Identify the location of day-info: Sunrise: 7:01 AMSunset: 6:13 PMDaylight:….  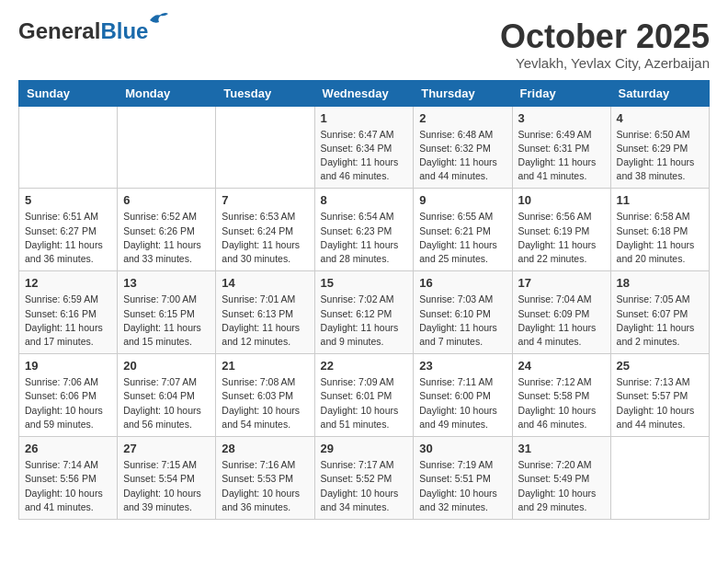
(265, 320).